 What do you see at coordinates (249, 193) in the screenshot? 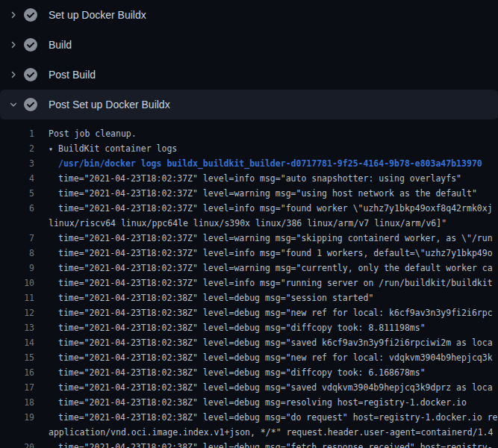
I see `log-line: 5 time="2021-04-23T18:02:37Z" level=warn…` at bounding box center [249, 193].